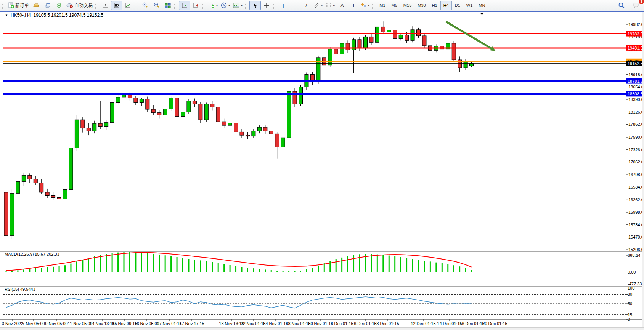  Describe the element at coordinates (295, 5) in the screenshot. I see `horizontal-line-icon: —` at that location.